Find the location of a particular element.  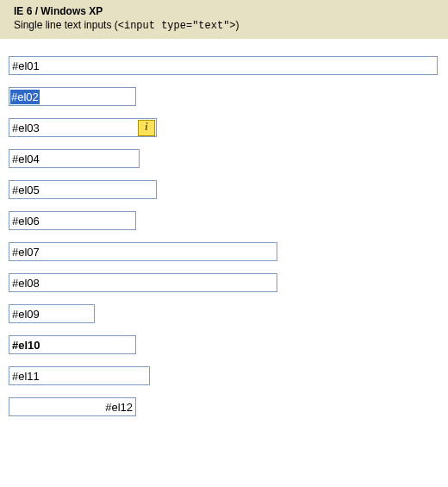

header-sub-code: <input type="text"> is located at coordinates (177, 26).